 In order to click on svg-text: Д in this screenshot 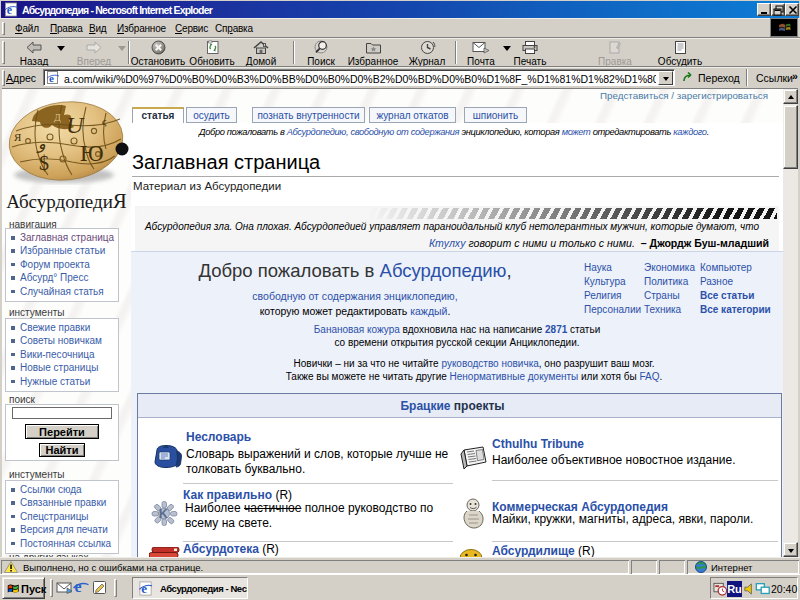, I will do `click(58, 118)`.